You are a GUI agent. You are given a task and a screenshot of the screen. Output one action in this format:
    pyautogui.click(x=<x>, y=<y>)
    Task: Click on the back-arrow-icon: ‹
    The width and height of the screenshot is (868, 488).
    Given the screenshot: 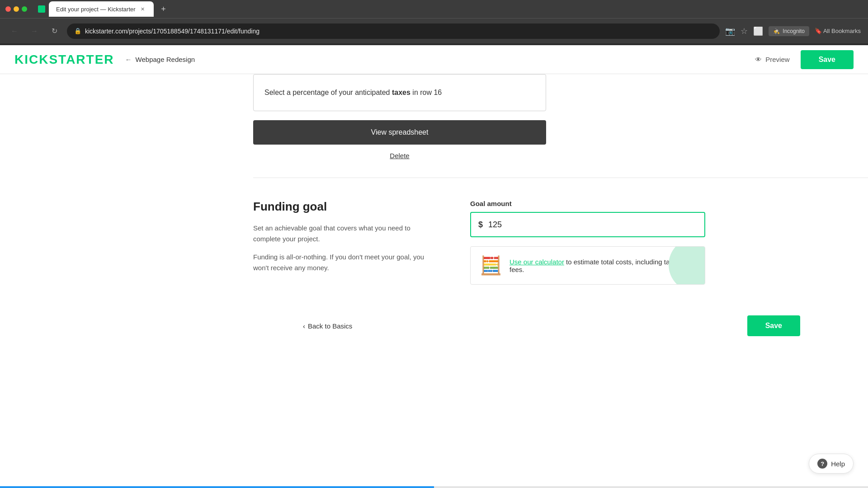 What is the action you would take?
    pyautogui.click(x=304, y=326)
    